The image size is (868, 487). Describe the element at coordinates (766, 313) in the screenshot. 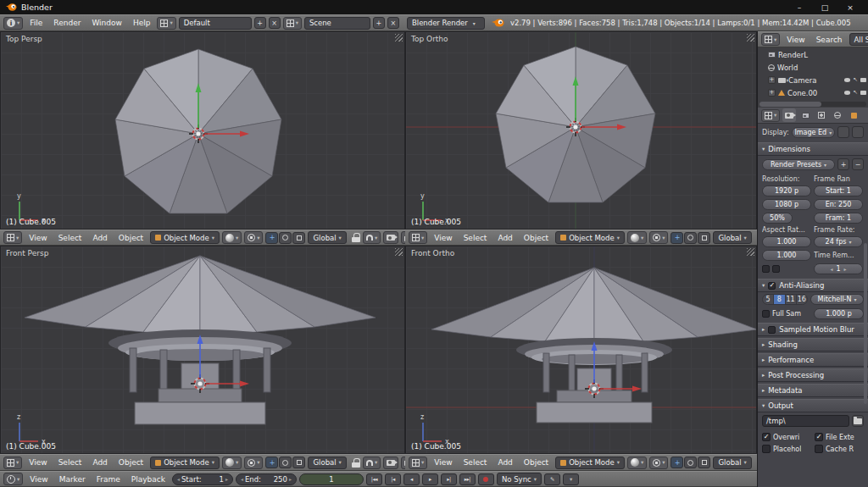

I see `full-sample-checkbox` at that location.